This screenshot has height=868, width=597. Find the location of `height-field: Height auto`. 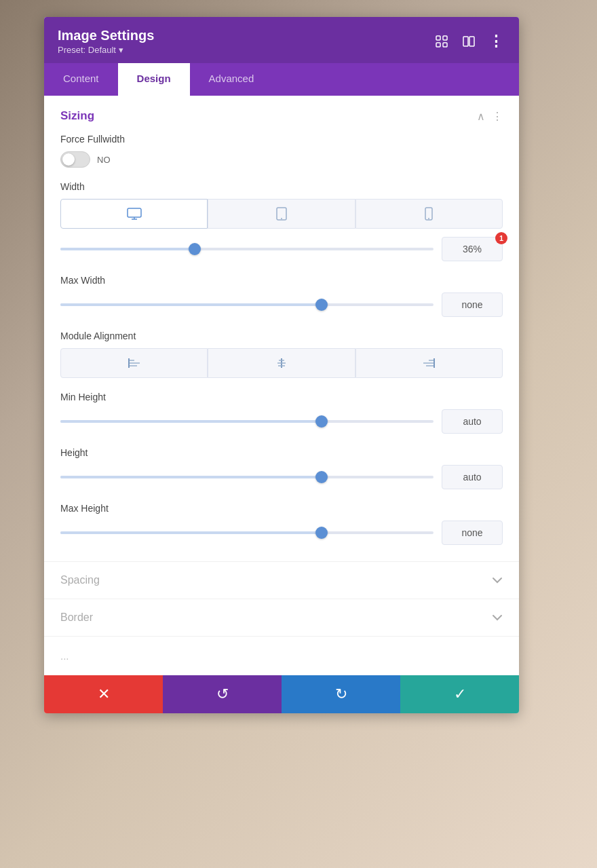

height-field: Height auto is located at coordinates (282, 468).